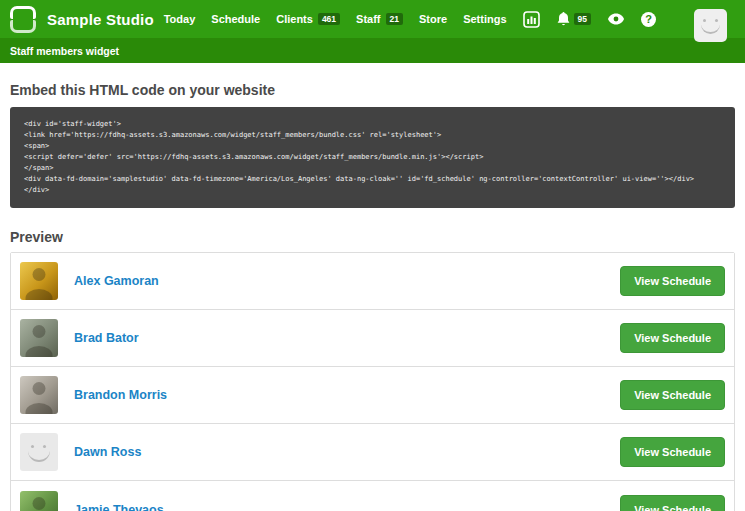 This screenshot has width=745, height=511. I want to click on nav-item-schedule: Schedule, so click(236, 19).